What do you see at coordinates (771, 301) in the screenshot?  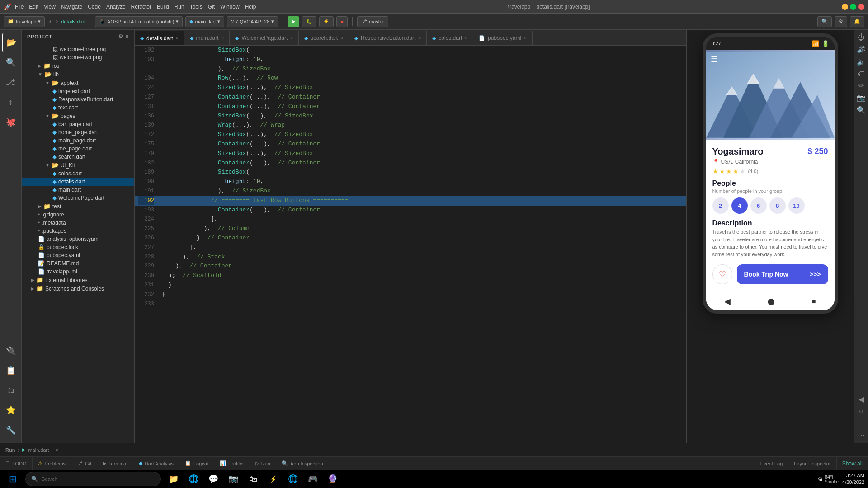 I see `phone-home-button: ⬤` at bounding box center [771, 301].